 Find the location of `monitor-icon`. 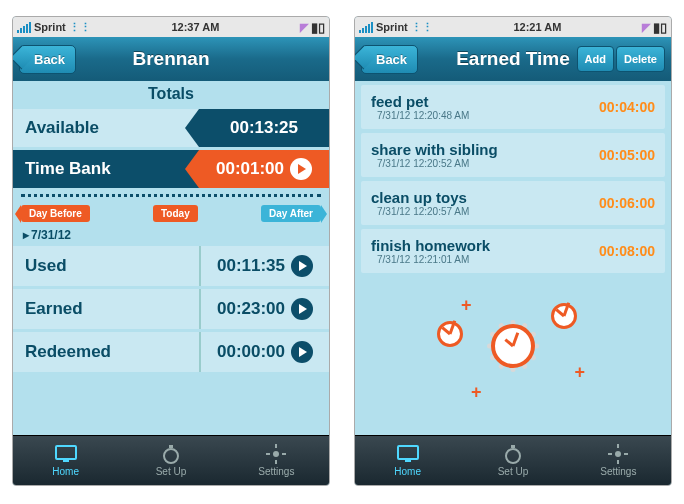

monitor-icon is located at coordinates (66, 454).